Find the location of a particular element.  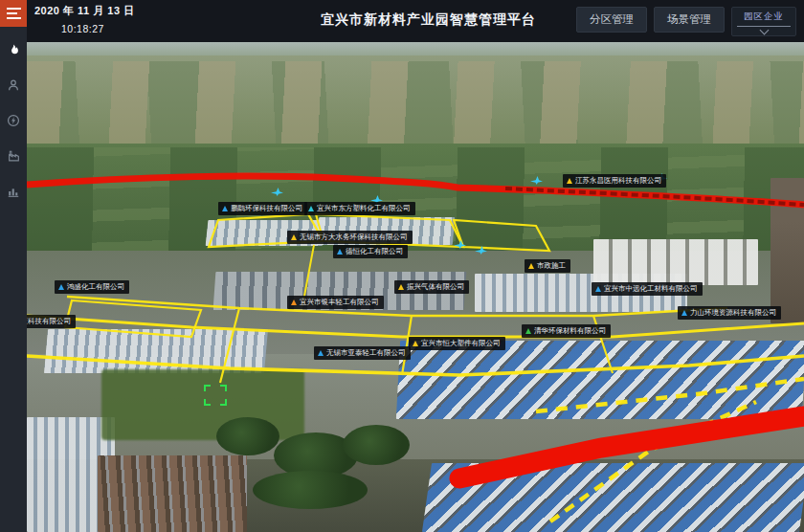

enterprise-label-text: 德恒化工有限公司 is located at coordinates (374, 252).